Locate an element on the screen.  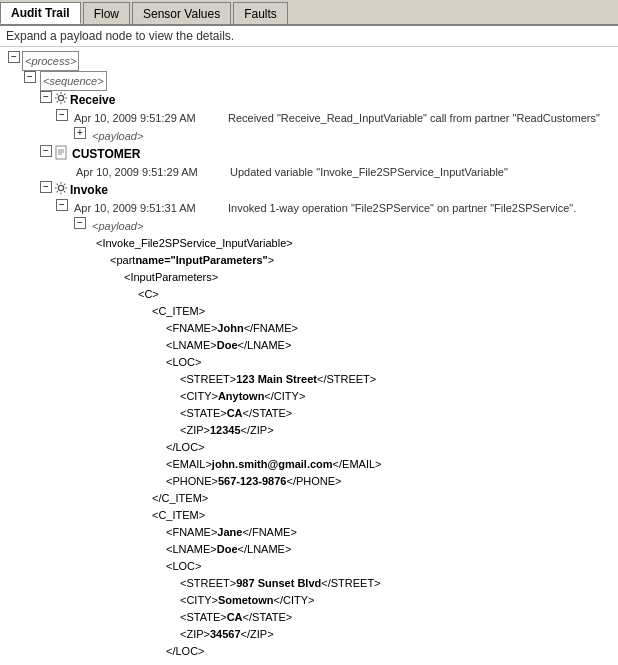
receive-row: − Receive is located at coordinates (309, 100).